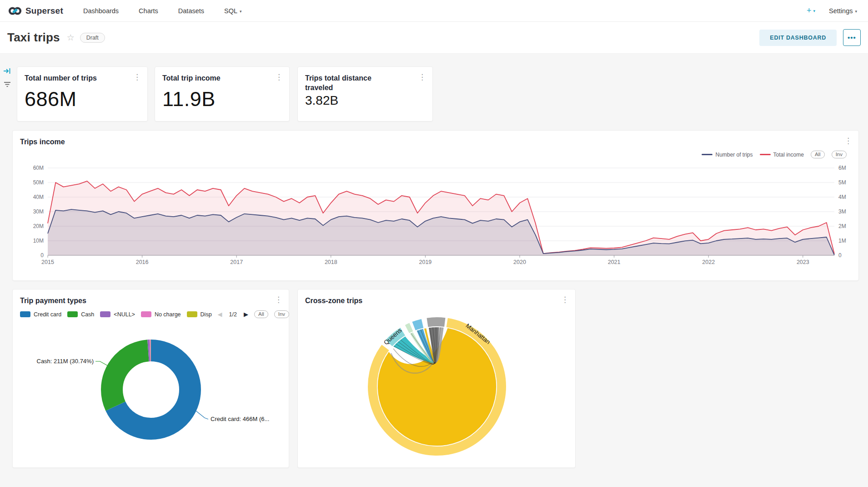  What do you see at coordinates (842, 226) in the screenshot?
I see `svg-text: 2M` at bounding box center [842, 226].